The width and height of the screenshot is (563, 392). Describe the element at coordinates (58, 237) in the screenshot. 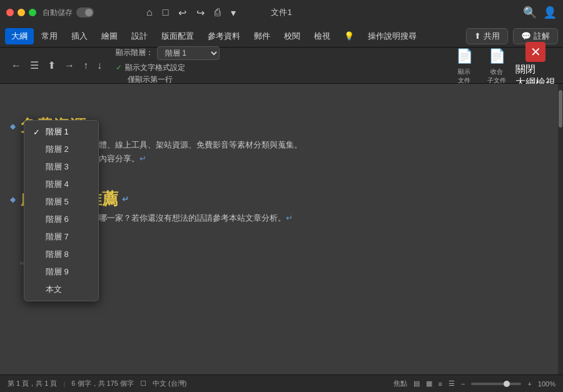

I see `level7-label: 階層 7` at that location.